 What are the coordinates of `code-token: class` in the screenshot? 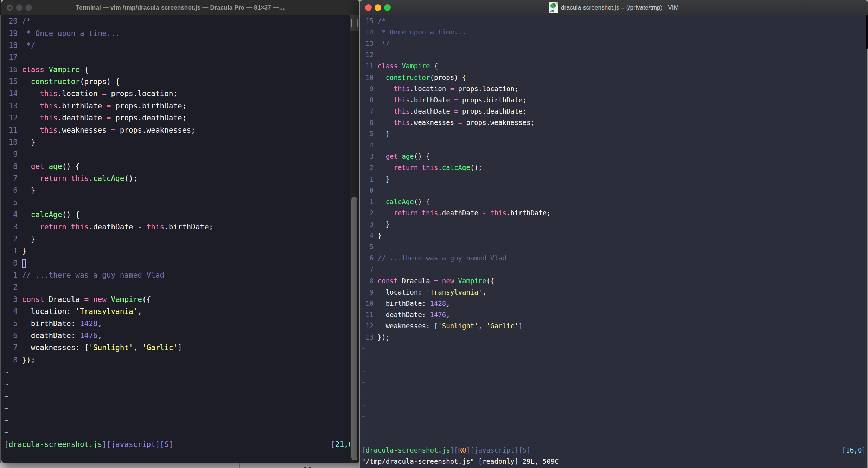 It's located at (33, 70).